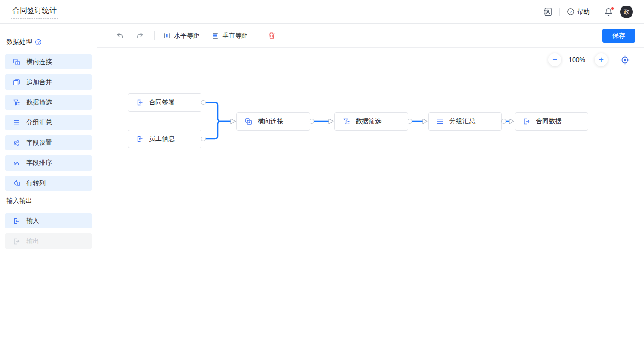 The width and height of the screenshot is (644, 347). Describe the element at coordinates (48, 163) in the screenshot. I see `sidebar-item-field-sort: 字段排序` at that location.